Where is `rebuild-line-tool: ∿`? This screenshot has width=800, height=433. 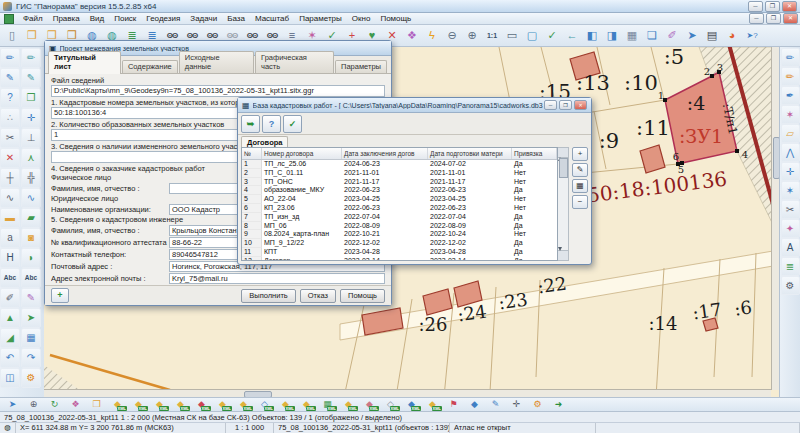
rebuild-line-tool: ∿ is located at coordinates (31, 198).